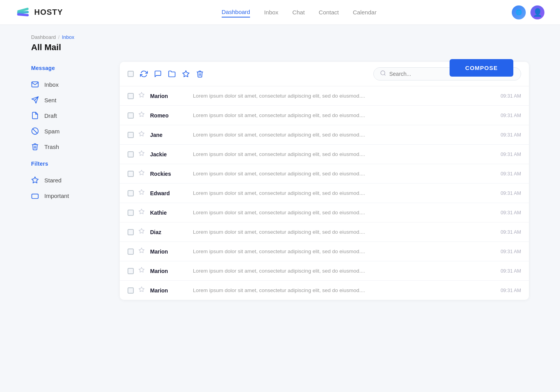 This screenshot has height=392, width=560. I want to click on select-all-checkbox, so click(131, 74).